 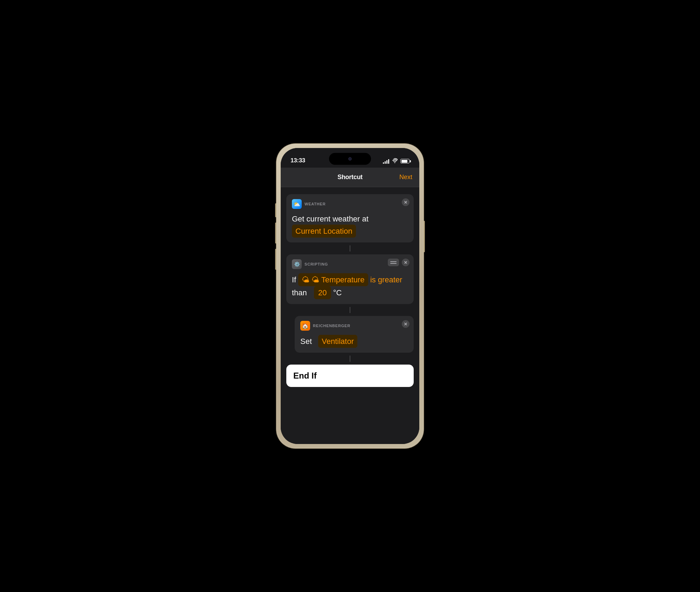 What do you see at coordinates (305, 376) in the screenshot?
I see `end-if-label: End If` at bounding box center [305, 376].